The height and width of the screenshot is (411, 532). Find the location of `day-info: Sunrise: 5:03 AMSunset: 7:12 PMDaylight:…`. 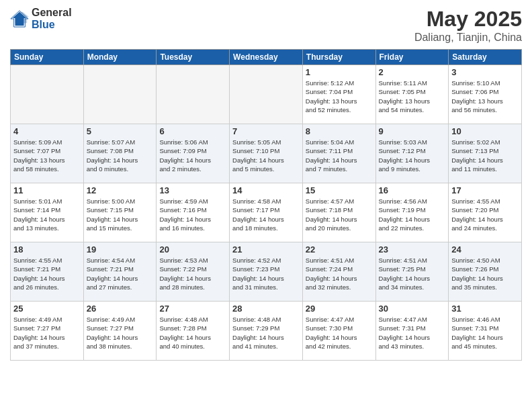

day-info: Sunrise: 5:03 AMSunset: 7:12 PMDaylight:… is located at coordinates (412, 156).